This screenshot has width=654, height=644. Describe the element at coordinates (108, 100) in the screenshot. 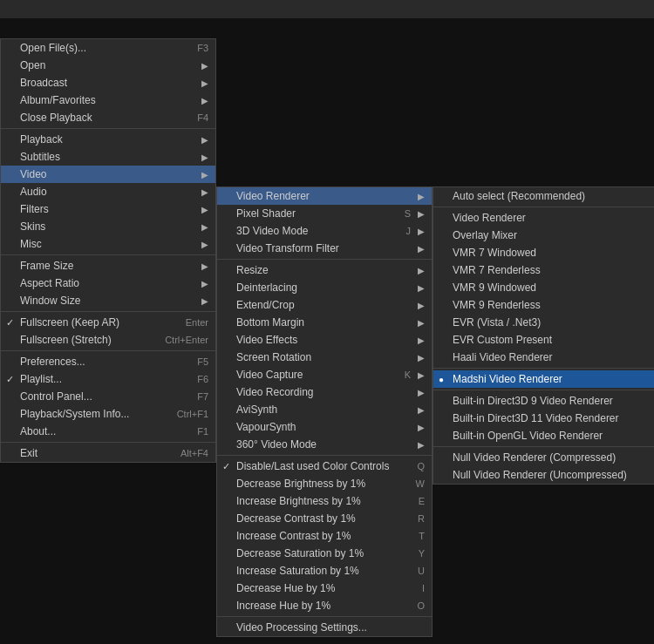

I see `menu-l1-item-3: Album/Favorites▶` at that location.